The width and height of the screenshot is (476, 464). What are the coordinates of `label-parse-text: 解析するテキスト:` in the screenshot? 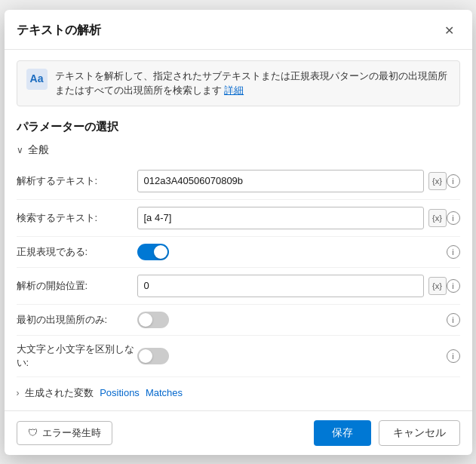 It's located at (77, 181).